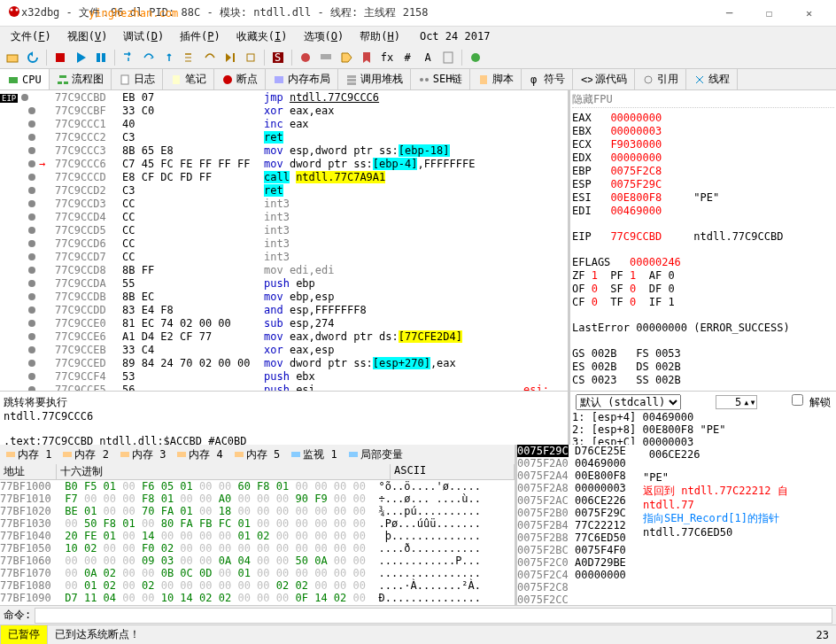 This screenshot has height=644, width=836. What do you see at coordinates (257, 486) in the screenshot?
I see `dump-row: 77BF1000 B0 F5 01 00 F6 05 01 00 00 60 F…` at bounding box center [257, 486].